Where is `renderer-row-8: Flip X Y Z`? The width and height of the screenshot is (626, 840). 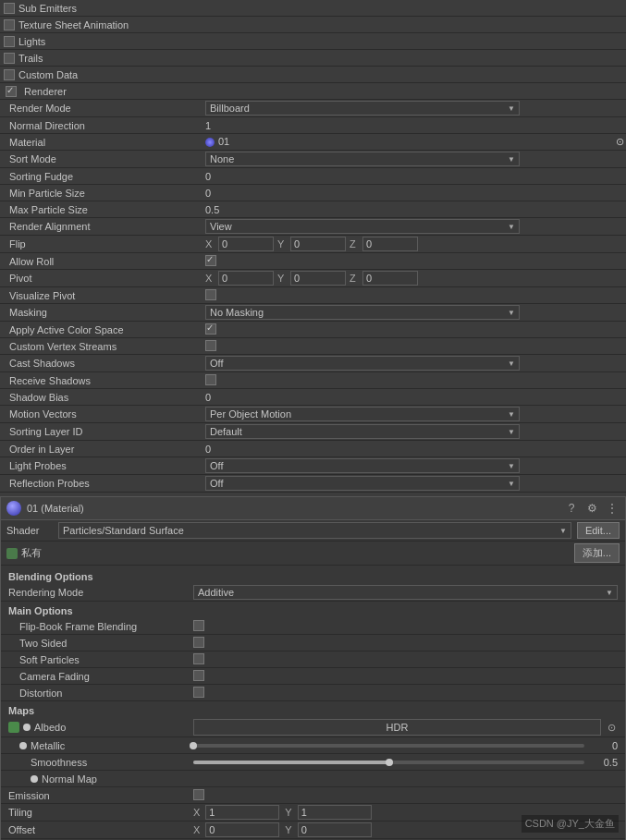 renderer-row-8: Flip X Y Z is located at coordinates (313, 244).